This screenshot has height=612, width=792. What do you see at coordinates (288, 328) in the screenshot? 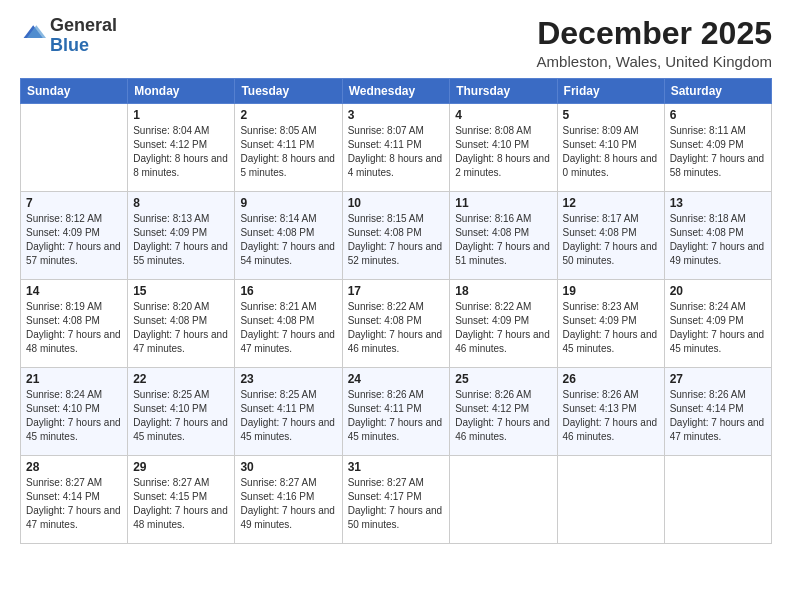
I see `day-info: Sunrise: 8:21 AMSunset: 4:08 PMDaylight:…` at bounding box center [288, 328].